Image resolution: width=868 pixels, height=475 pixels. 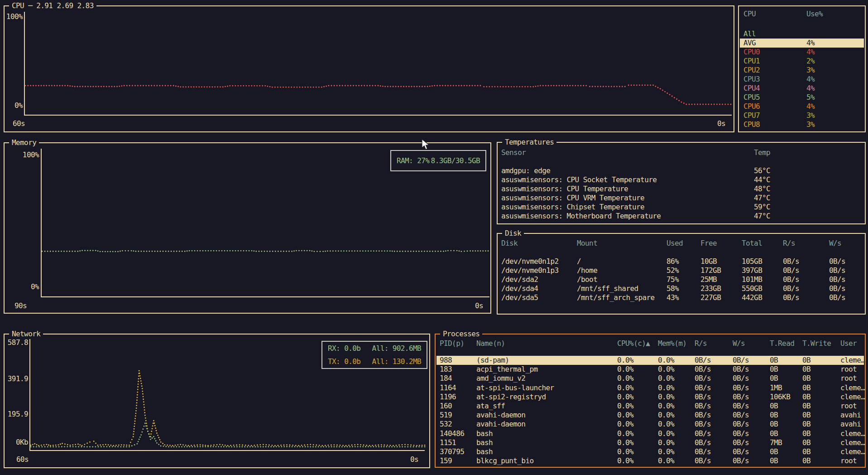 I want to click on process-cell: 532, so click(x=446, y=424).